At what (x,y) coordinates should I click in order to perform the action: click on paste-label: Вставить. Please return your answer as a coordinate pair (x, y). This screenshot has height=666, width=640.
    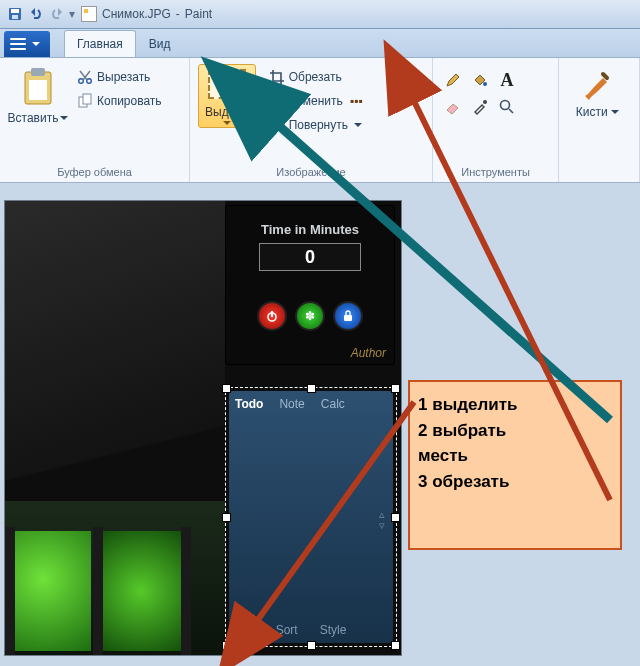
    Looking at the image, I should click on (34, 118).